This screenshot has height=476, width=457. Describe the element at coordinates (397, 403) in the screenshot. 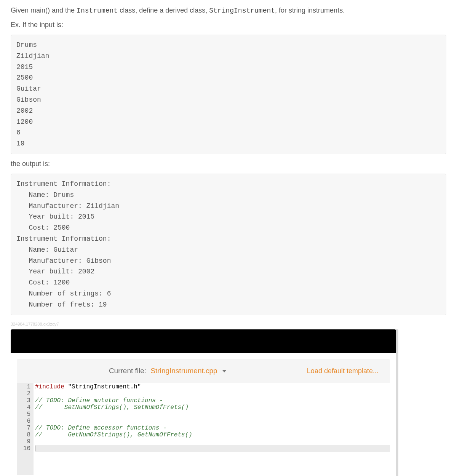

I see `editor-scrollbar` at that location.